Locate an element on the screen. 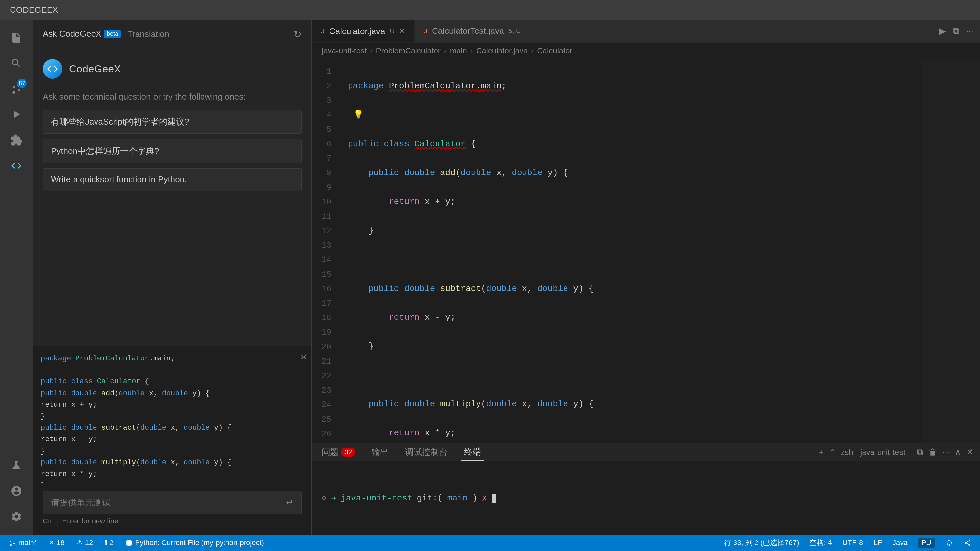  chat-input is located at coordinates (166, 503).